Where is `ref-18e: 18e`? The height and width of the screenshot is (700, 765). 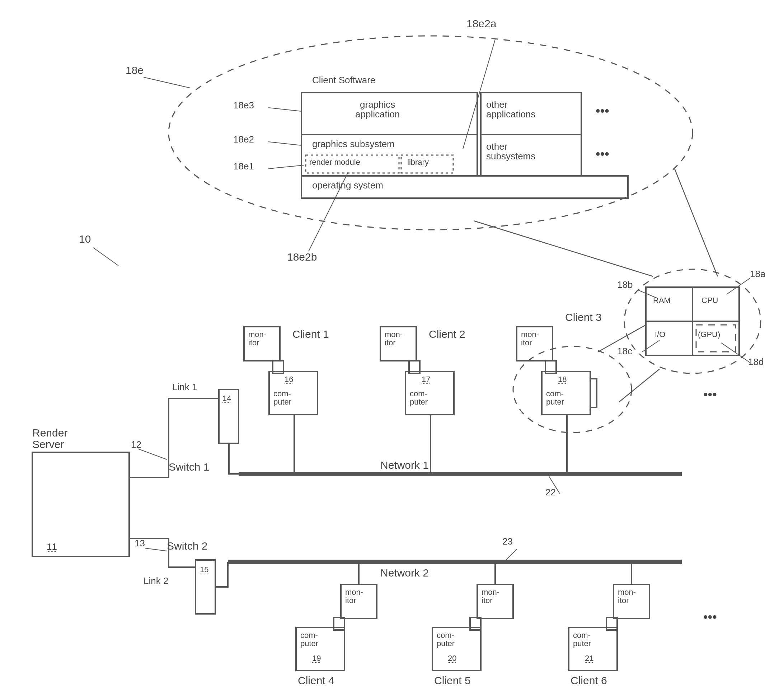 ref-18e: 18e is located at coordinates (134, 70).